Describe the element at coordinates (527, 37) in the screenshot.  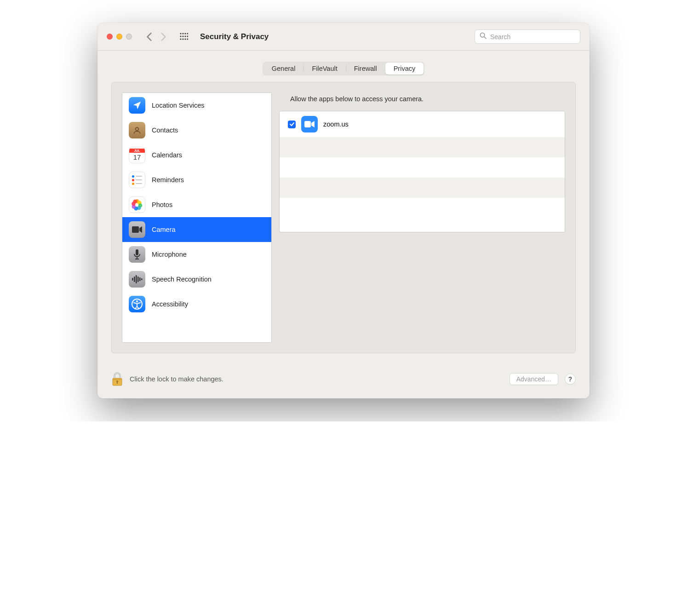
I see `search-field` at that location.